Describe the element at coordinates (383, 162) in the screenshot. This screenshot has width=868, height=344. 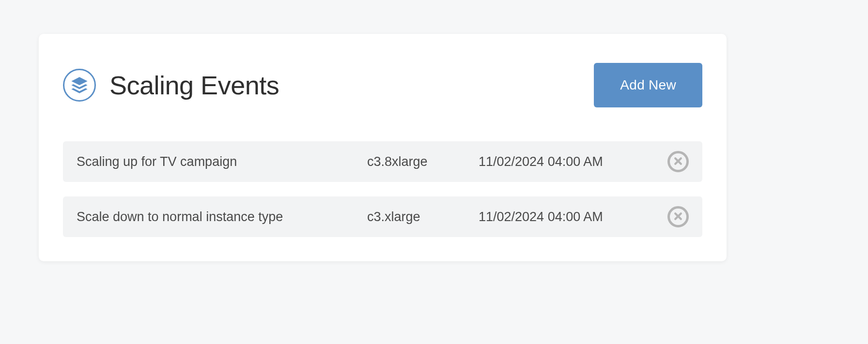
I see `event-row: Scaling up for TV campaign c3.8xlarge 11…` at that location.